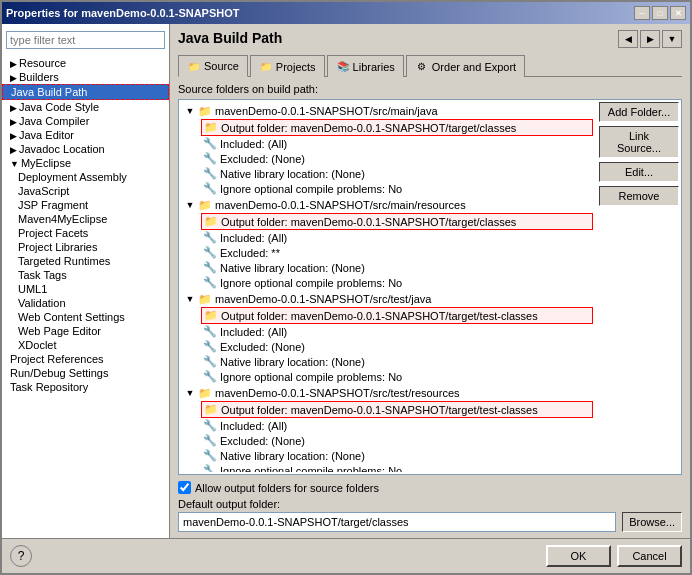  Describe the element at coordinates (86, 289) in the screenshot. I see `sidebar-item-uml1: UML1` at that location.